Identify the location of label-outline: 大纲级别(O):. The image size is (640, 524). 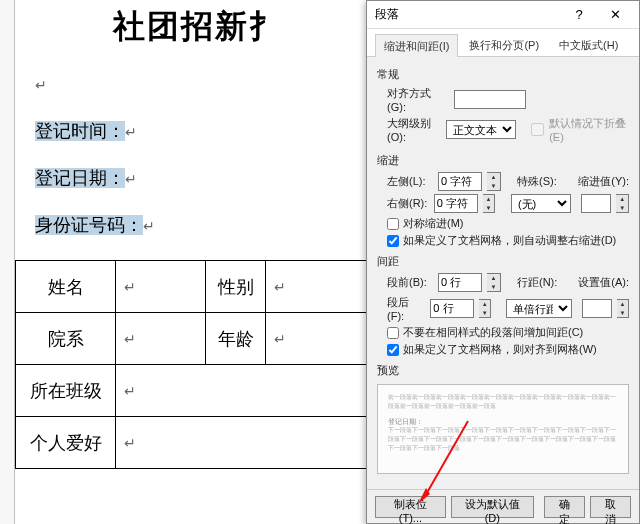
(414, 130).